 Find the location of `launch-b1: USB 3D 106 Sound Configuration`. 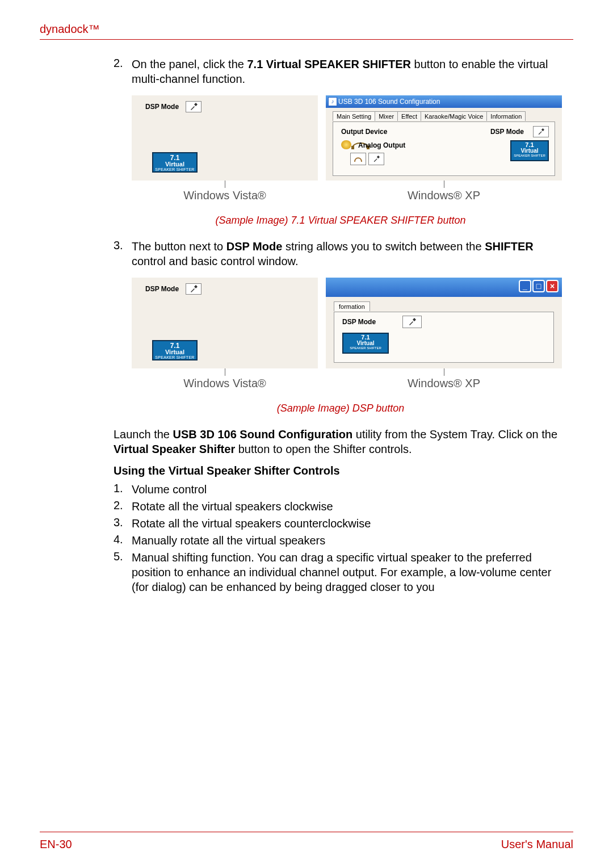

launch-b1: USB 3D 106 Sound Configuration is located at coordinates (263, 434).